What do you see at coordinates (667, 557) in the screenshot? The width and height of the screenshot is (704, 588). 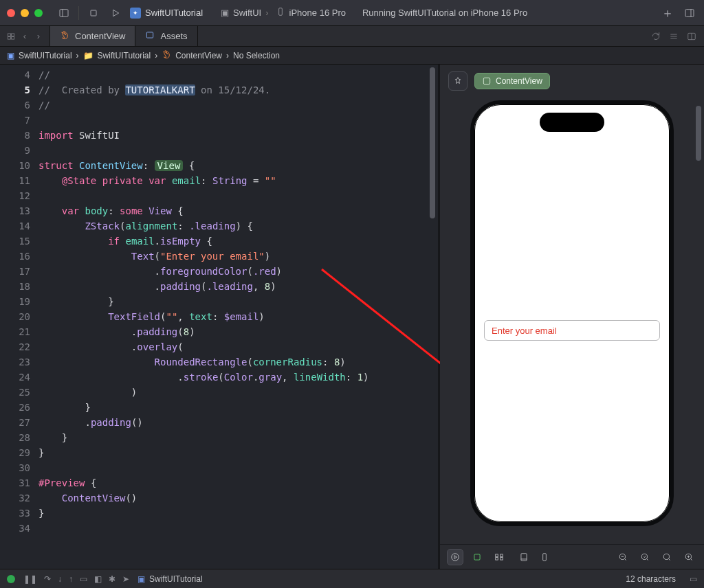 I see `zoom-fit-button` at bounding box center [667, 557].